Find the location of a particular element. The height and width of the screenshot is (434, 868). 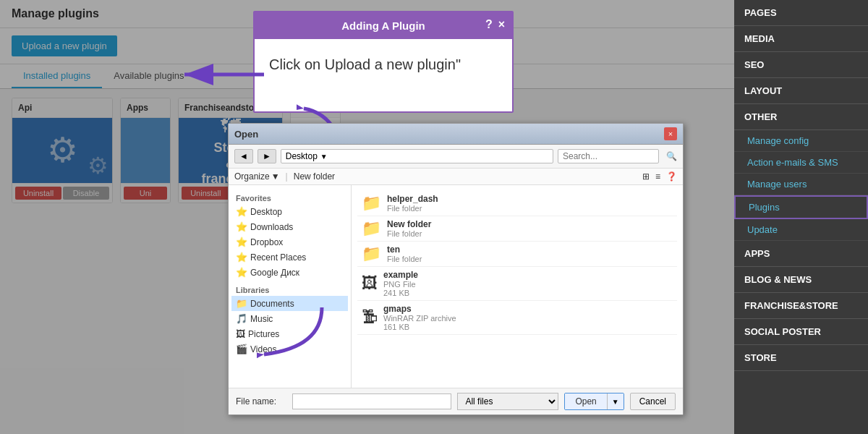

file-item-example-type: PNG File is located at coordinates (401, 284).